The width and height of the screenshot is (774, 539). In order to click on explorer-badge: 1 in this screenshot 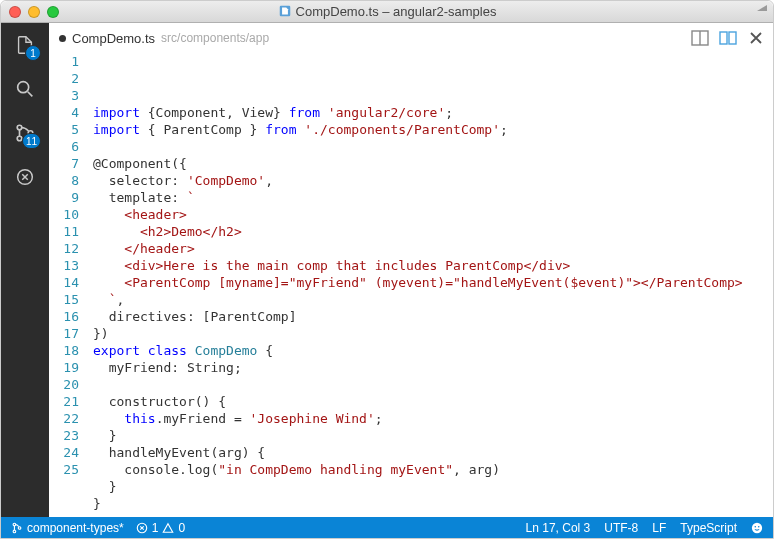, I will do `click(33, 53)`.